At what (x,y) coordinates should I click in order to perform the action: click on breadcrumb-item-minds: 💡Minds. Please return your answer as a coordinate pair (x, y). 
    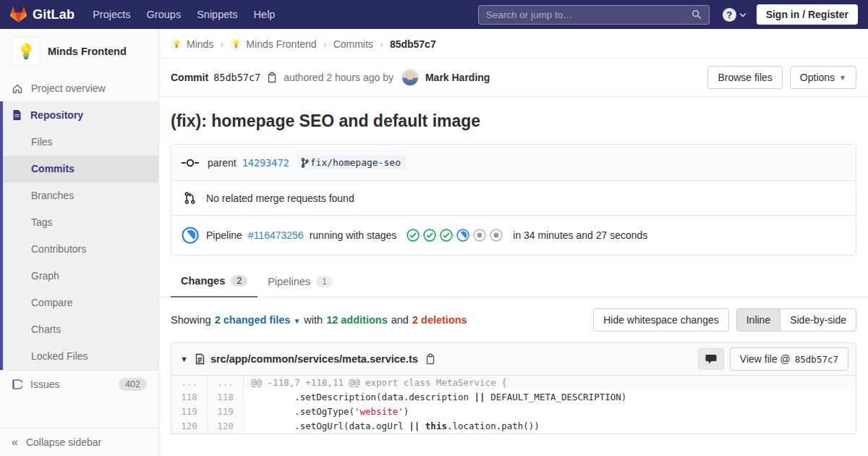
    Looking at the image, I should click on (192, 44).